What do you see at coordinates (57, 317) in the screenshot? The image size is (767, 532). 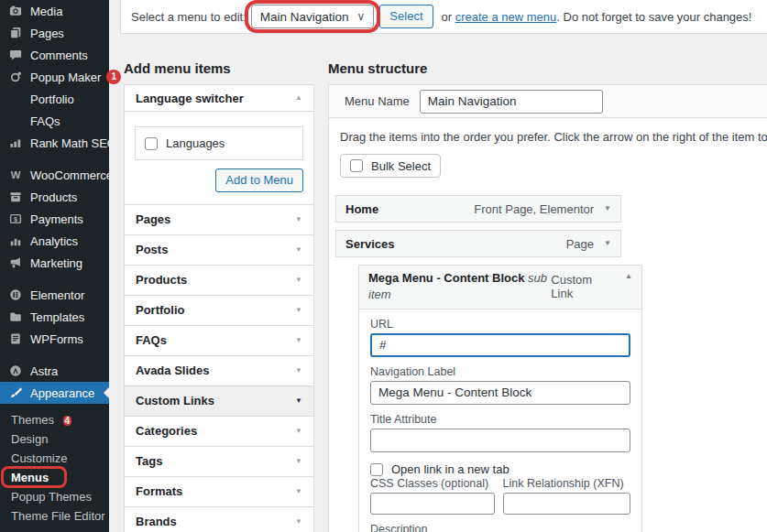 I see `sidebar-item-label: Templates` at bounding box center [57, 317].